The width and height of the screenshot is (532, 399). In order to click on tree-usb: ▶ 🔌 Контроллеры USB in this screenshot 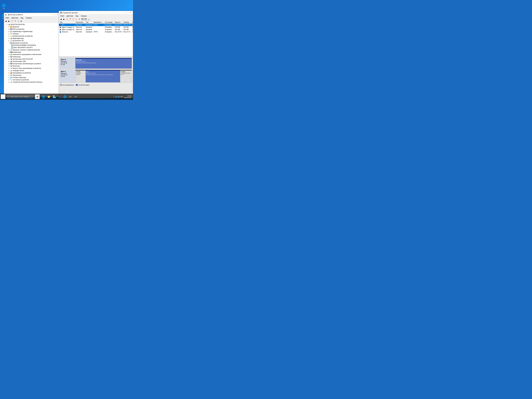, I will do `click(32, 61)`.